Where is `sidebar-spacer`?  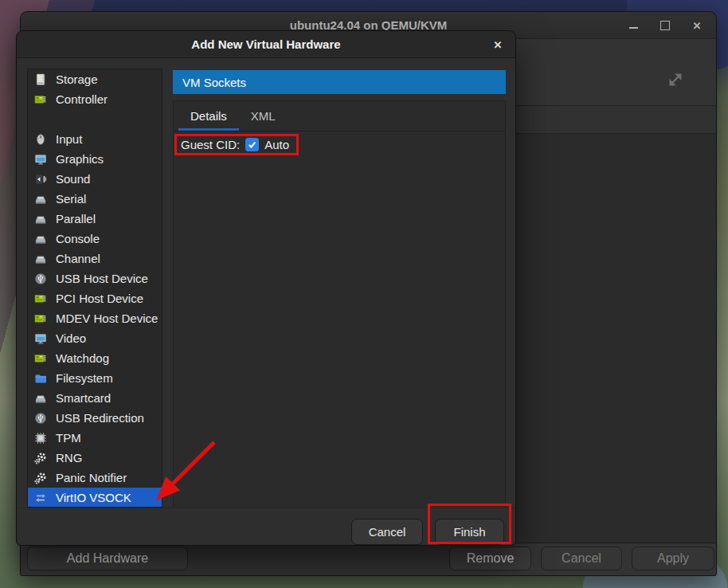 sidebar-spacer is located at coordinates (95, 120).